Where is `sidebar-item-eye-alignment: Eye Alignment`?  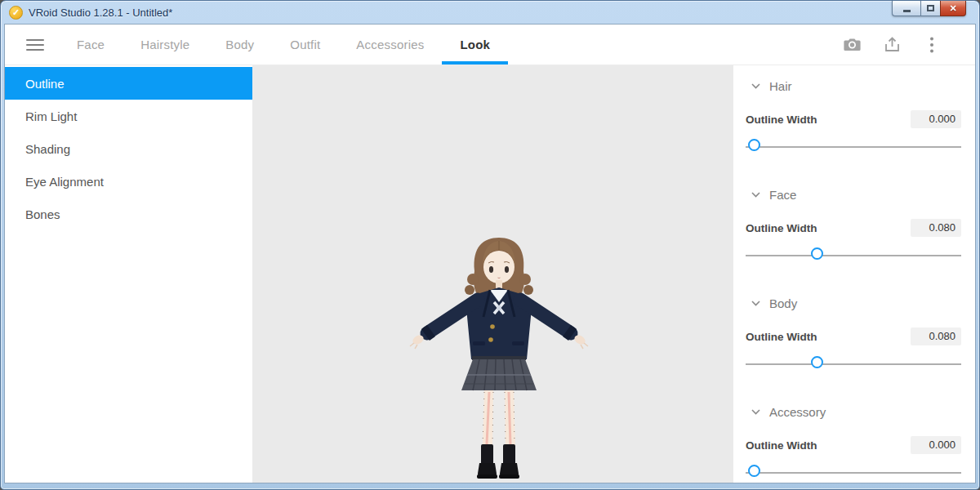 sidebar-item-eye-alignment: Eye Alignment is located at coordinates (129, 181).